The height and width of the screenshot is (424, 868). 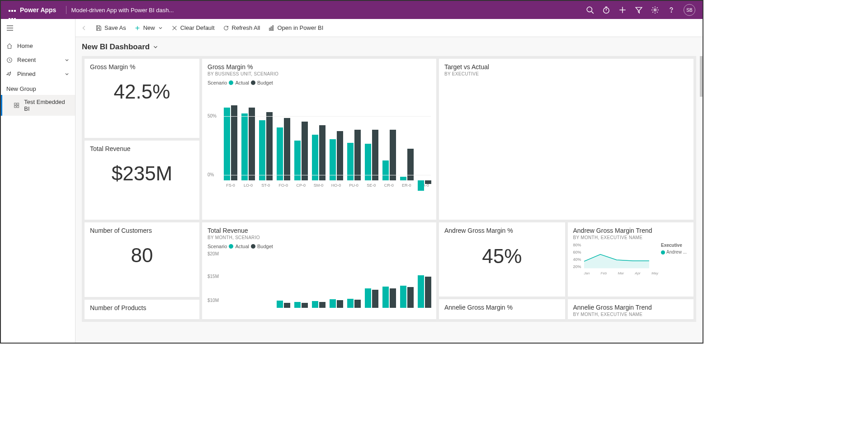 What do you see at coordinates (142, 94) in the screenshot?
I see `card-value: 42.5%` at bounding box center [142, 94].